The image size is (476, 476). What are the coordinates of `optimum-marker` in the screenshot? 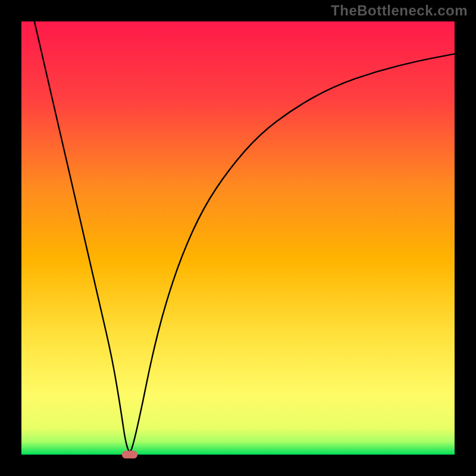 It's located at (130, 455).